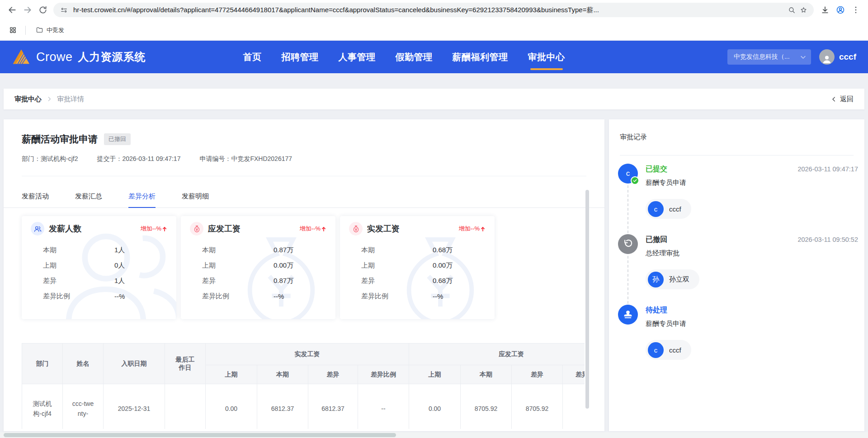  What do you see at coordinates (112, 57) in the screenshot?
I see `system-name: 人力资源系统` at bounding box center [112, 57].